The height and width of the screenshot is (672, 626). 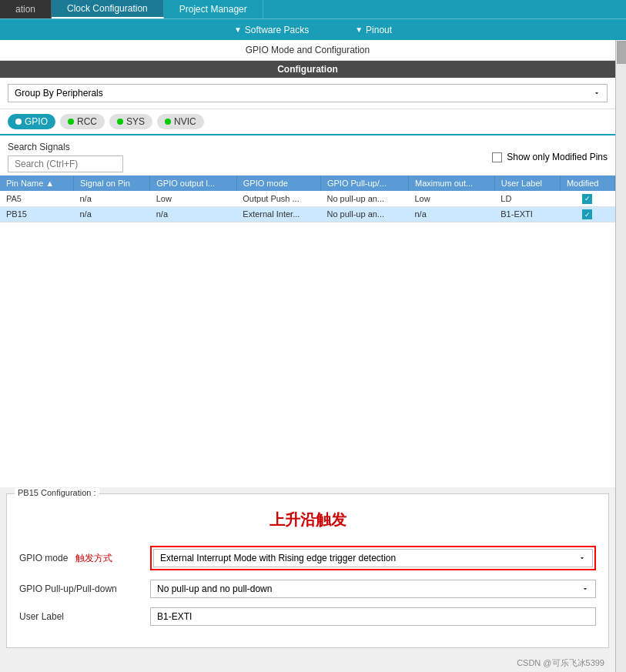 What do you see at coordinates (194, 199) in the screenshot?
I see `cell-output-level: Low` at bounding box center [194, 199].